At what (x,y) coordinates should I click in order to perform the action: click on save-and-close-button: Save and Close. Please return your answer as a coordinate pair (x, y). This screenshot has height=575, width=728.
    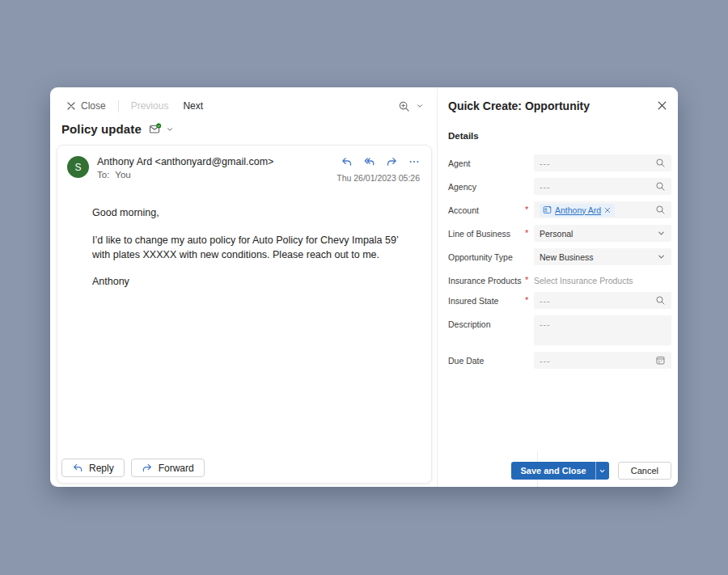
    Looking at the image, I should click on (553, 471).